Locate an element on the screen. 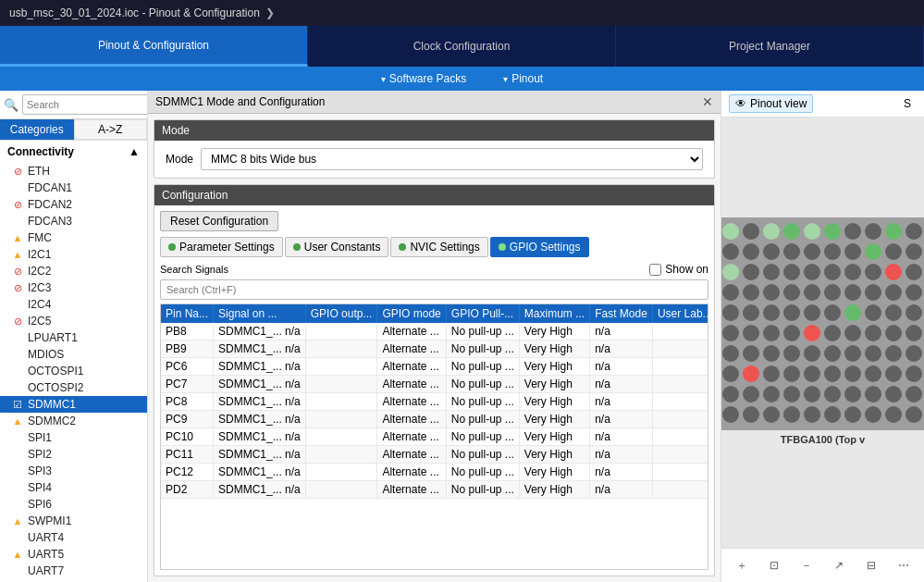 Image resolution: width=924 pixels, height=582 pixels. table-row: PB8 SDMMC1_... n/a Alternate ... No pull… is located at coordinates (435, 331).